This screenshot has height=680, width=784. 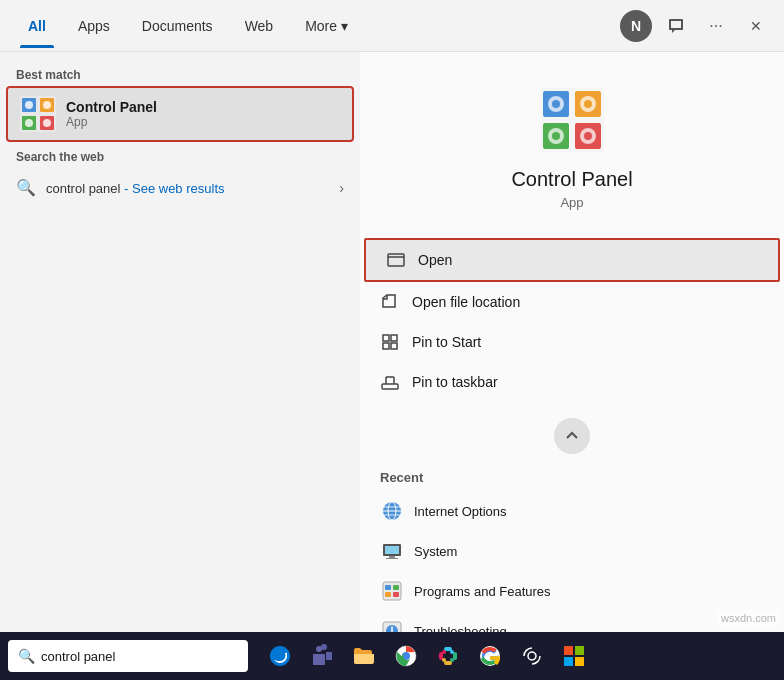 I want to click on tab-all: All, so click(x=37, y=26).